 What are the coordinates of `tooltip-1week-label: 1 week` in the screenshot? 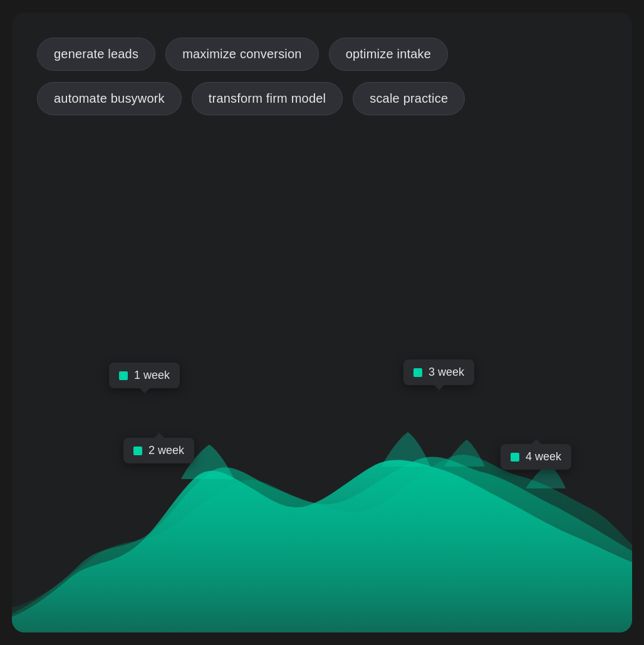 It's located at (152, 376).